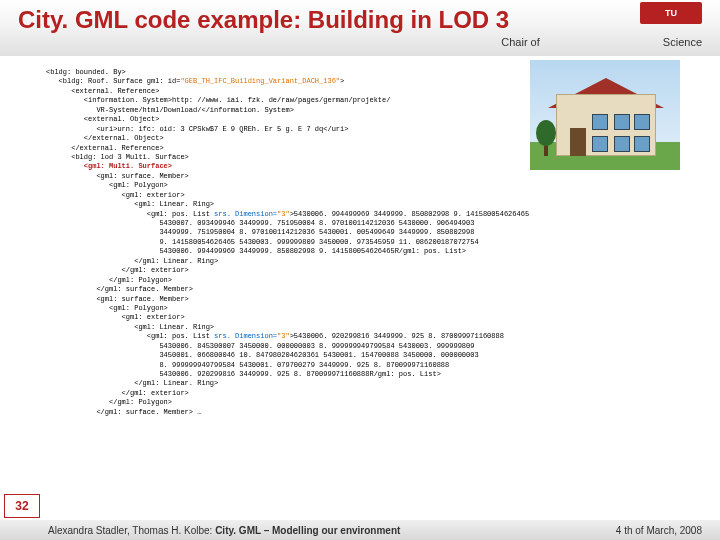  I want to click on slide-title: City. GML code example: Building in LOD …, so click(360, 20).